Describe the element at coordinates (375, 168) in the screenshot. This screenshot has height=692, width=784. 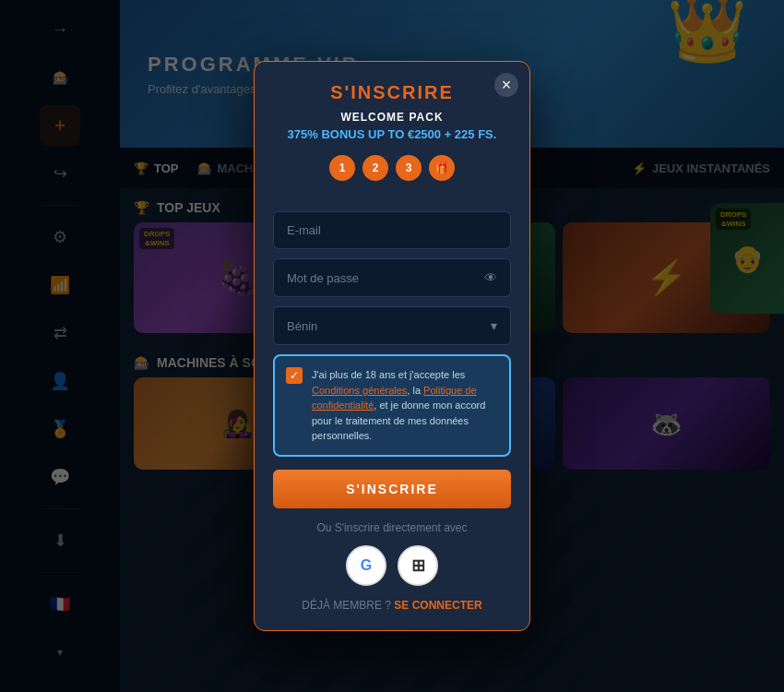
I see `step-2: 2` at that location.